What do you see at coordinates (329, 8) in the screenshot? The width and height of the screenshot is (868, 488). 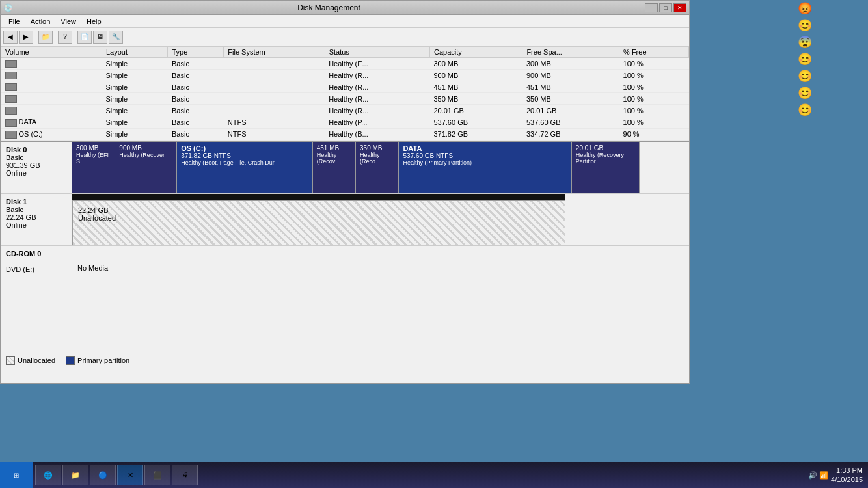 I see `window-title: Disk Management` at bounding box center [329, 8].